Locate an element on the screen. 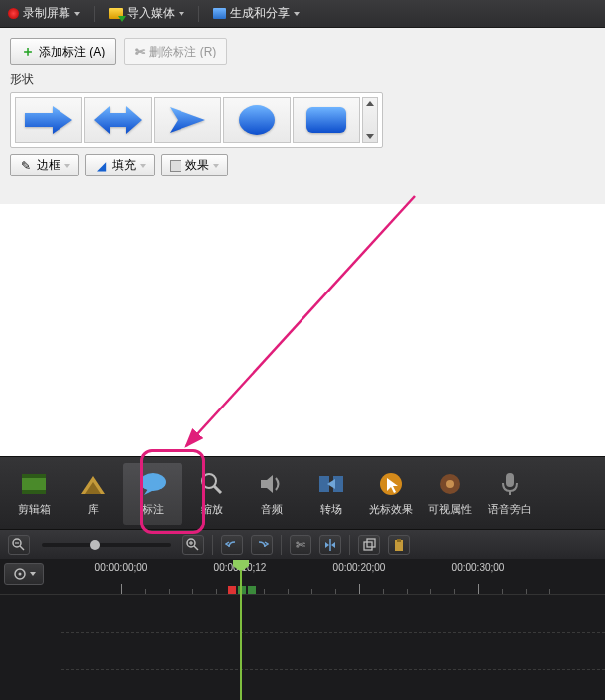 Image resolution: width=605 pixels, height=700 pixels. callout-action-row: ＋ 添加标注 (A) ✄ 删除标注 (R) is located at coordinates (302, 52).